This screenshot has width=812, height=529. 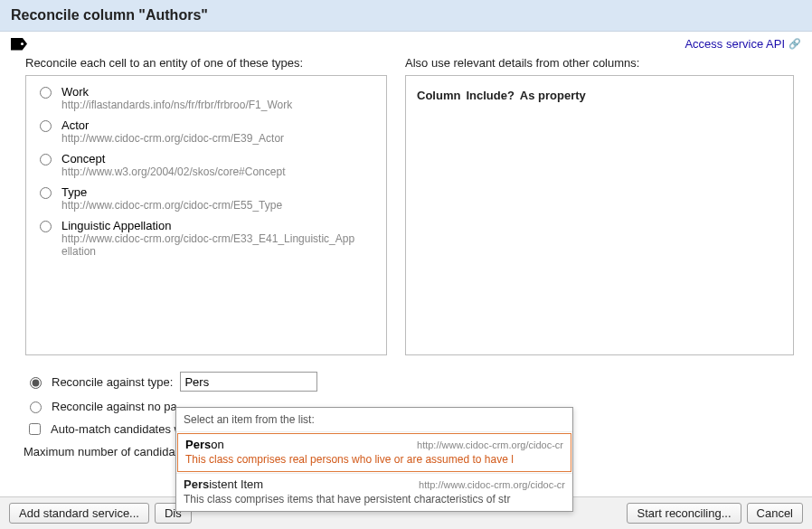 I want to click on type-label: Actor, so click(x=173, y=125).